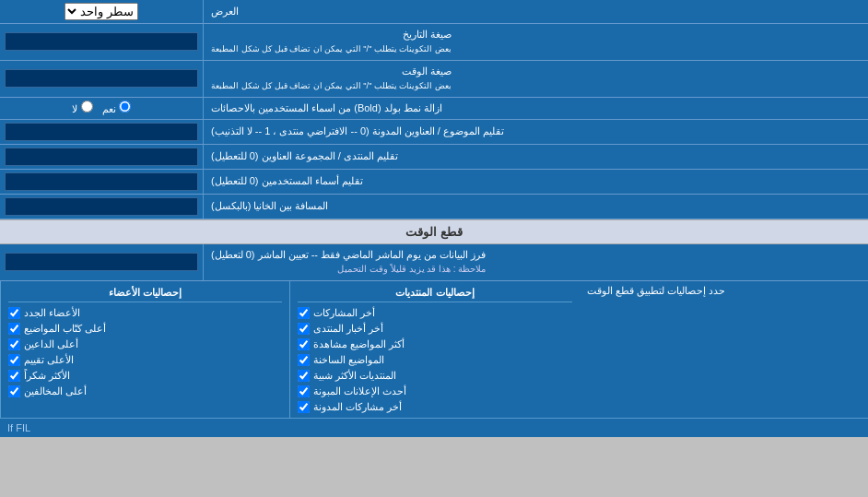 This screenshot has width=868, height=497. What do you see at coordinates (304, 328) in the screenshot?
I see `checkbox-forum-news` at bounding box center [304, 328].